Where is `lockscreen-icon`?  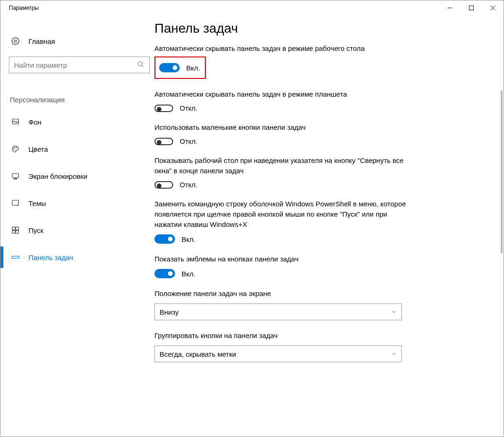 lockscreen-icon is located at coordinates (15, 176).